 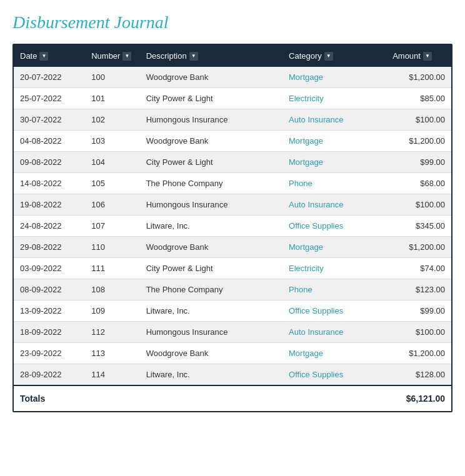 What do you see at coordinates (428, 56) in the screenshot?
I see `dropdown-arrow-amount: ▼` at bounding box center [428, 56].